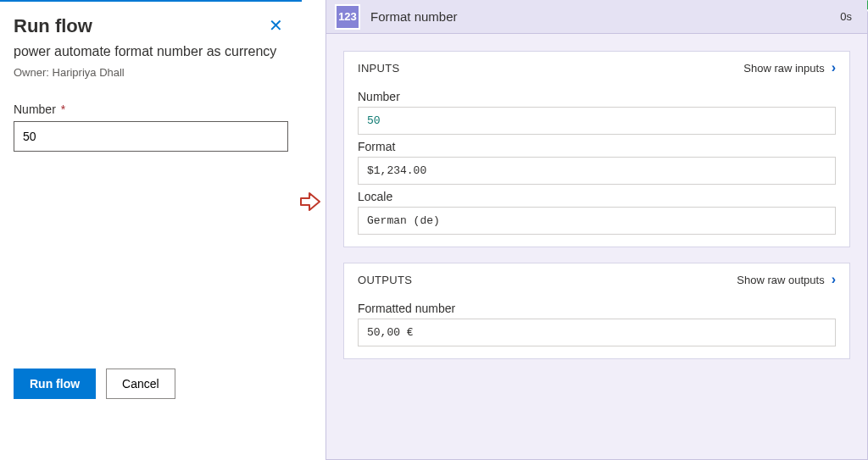 The image size is (868, 460). What do you see at coordinates (414, 17) in the screenshot?
I see `action-title: Format number` at bounding box center [414, 17].